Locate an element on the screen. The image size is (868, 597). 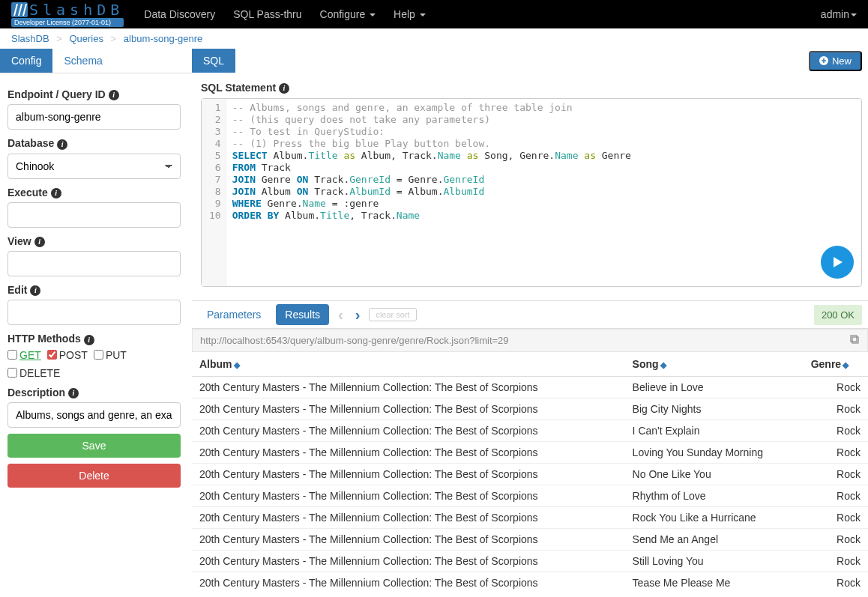
execute-input is located at coordinates (94, 215).